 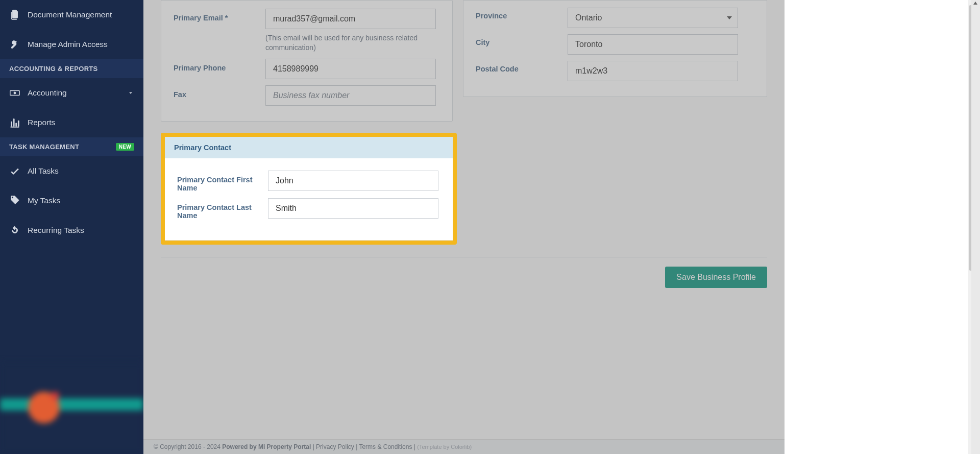 I want to click on sidebar-item-label: Accounting, so click(x=47, y=93).